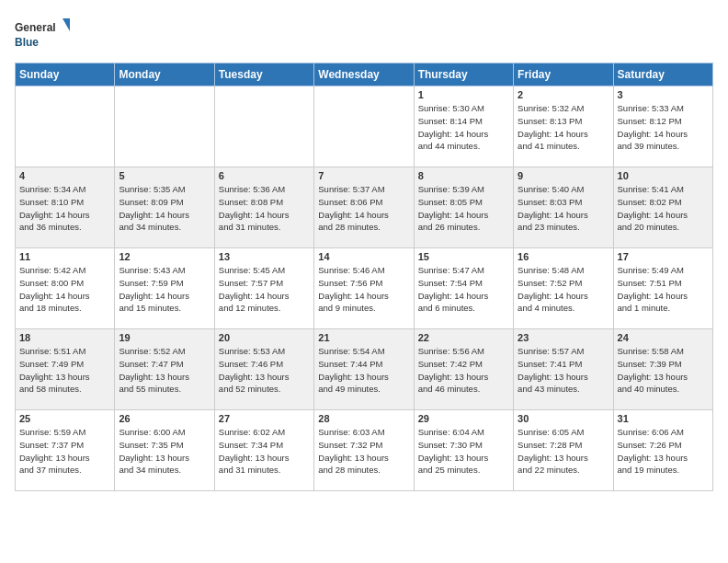  What do you see at coordinates (364, 451) in the screenshot?
I see `calendar-cell: 28Sunrise: 6:03 AM Sunset: 7:32 PM Dayli…` at bounding box center [364, 451].